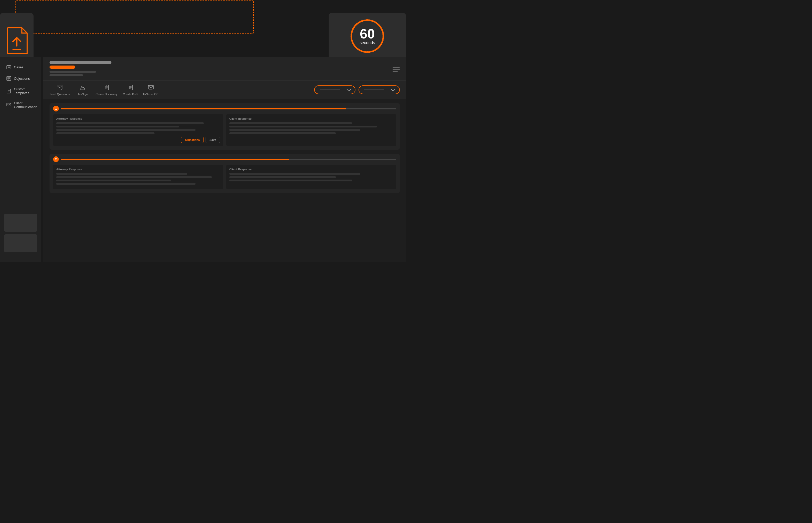 This screenshot has height=523, width=812. Describe the element at coordinates (151, 90) in the screenshot. I see `e-serve-oc-button: E-Serve OC` at that location.